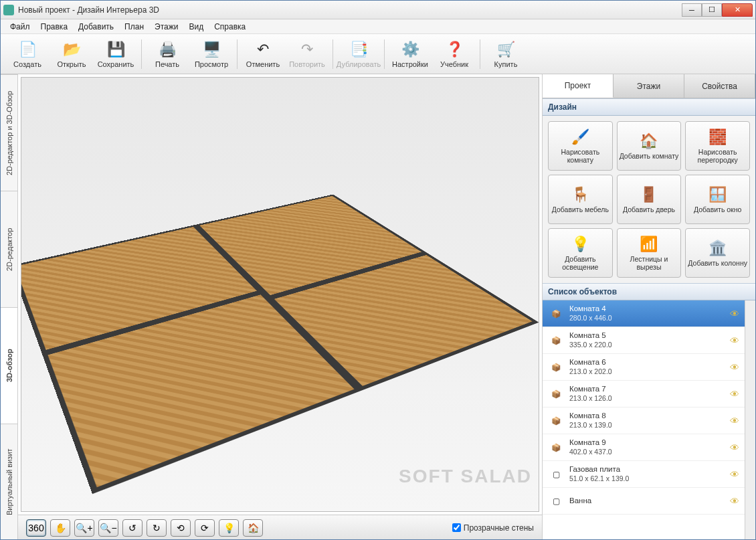 The height and width of the screenshot is (540, 756). Describe the element at coordinates (737, 10) in the screenshot. I see `close-button: ✕` at that location.